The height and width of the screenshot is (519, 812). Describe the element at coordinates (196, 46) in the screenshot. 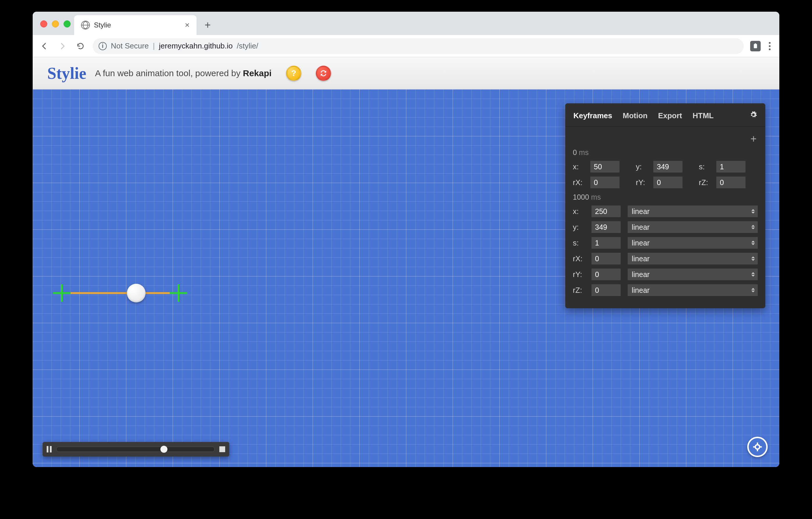

I see `url-domain: jeremyckahn.github.io` at that location.